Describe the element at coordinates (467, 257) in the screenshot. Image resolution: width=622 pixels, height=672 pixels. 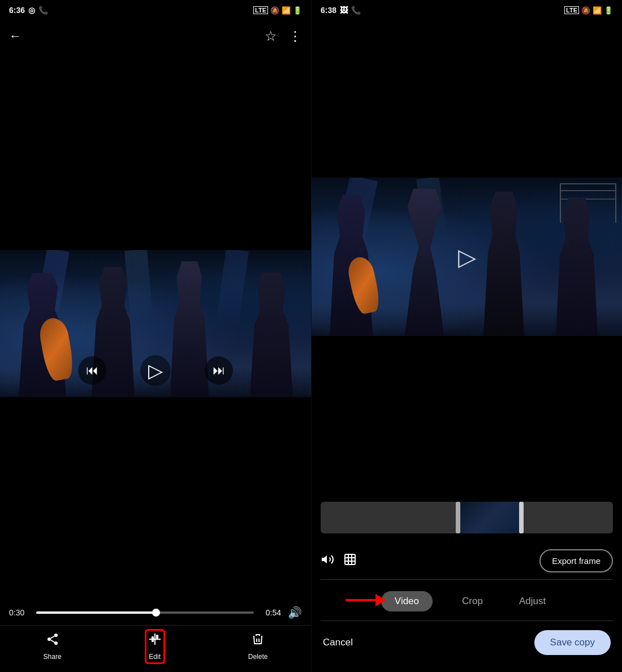
I see `concert-video-right: ▷` at that location.